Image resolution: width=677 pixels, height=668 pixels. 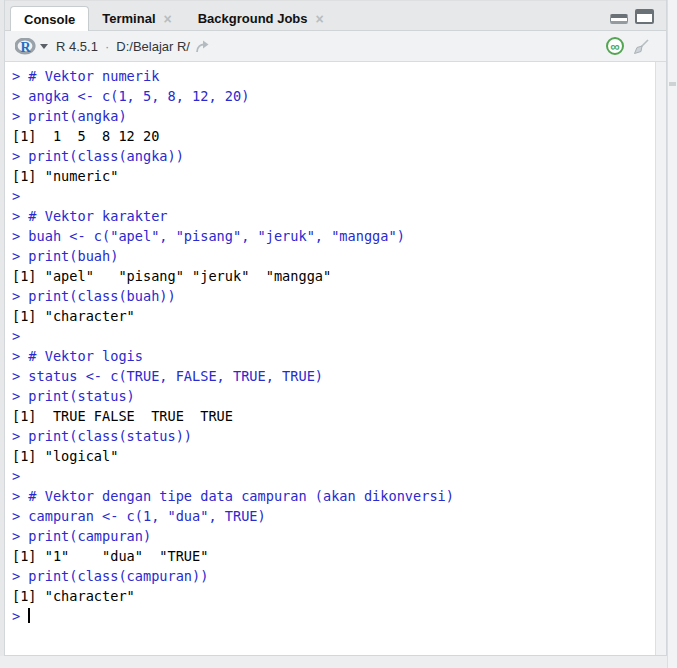 What do you see at coordinates (202, 46) in the screenshot?
I see `goto-working-directory-arrow-icon` at bounding box center [202, 46].